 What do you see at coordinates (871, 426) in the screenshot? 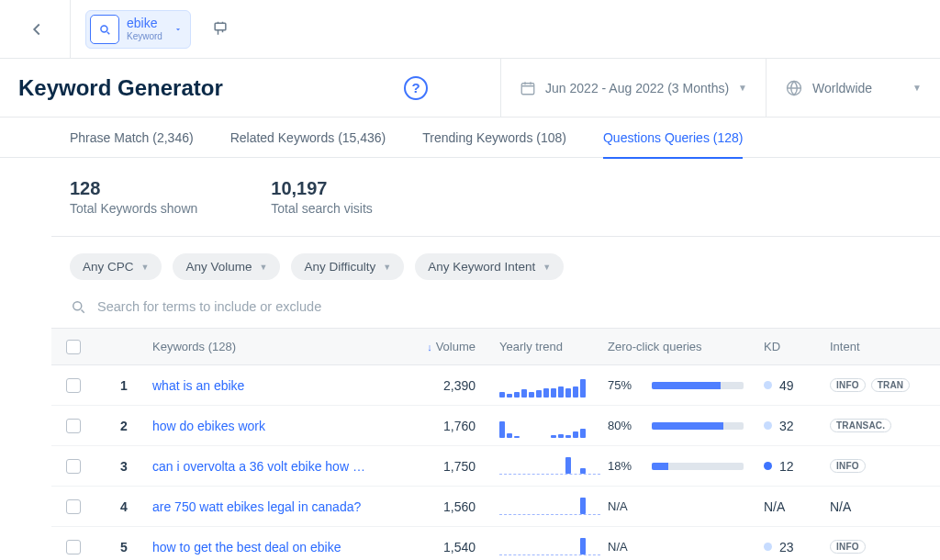
I see `intent-cell: TRANSAC.` at bounding box center [871, 426].